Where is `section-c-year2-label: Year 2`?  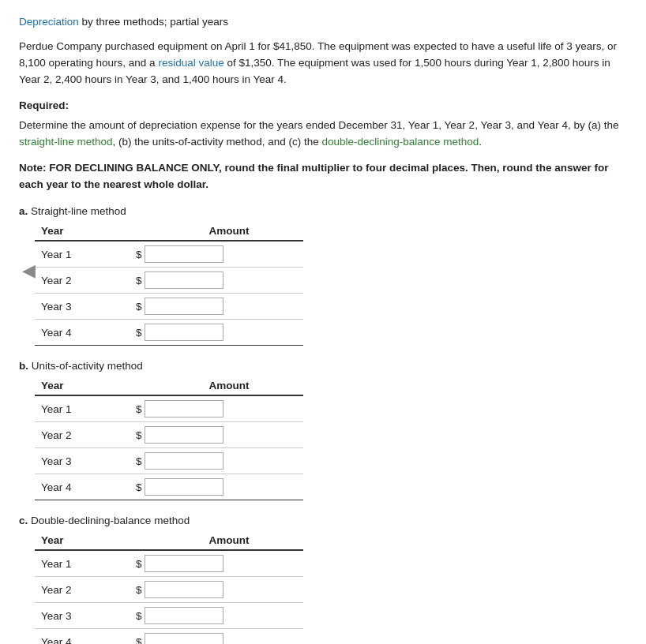 section-c-year2-label: Year 2 is located at coordinates (82, 590).